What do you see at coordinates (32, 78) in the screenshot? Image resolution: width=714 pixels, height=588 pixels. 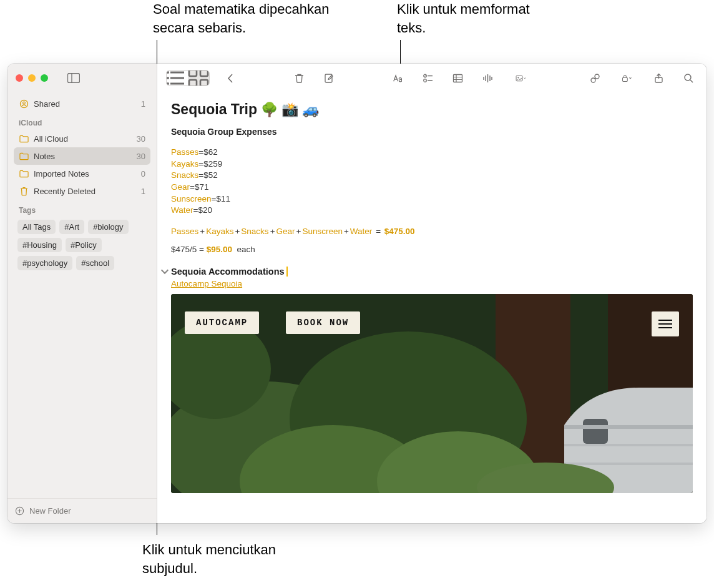 I see `minimize-button` at bounding box center [32, 78].